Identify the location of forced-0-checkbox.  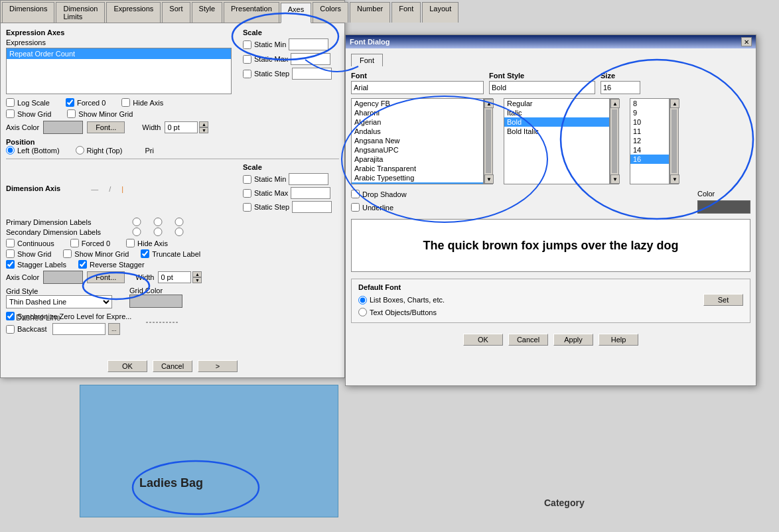
(70, 102).